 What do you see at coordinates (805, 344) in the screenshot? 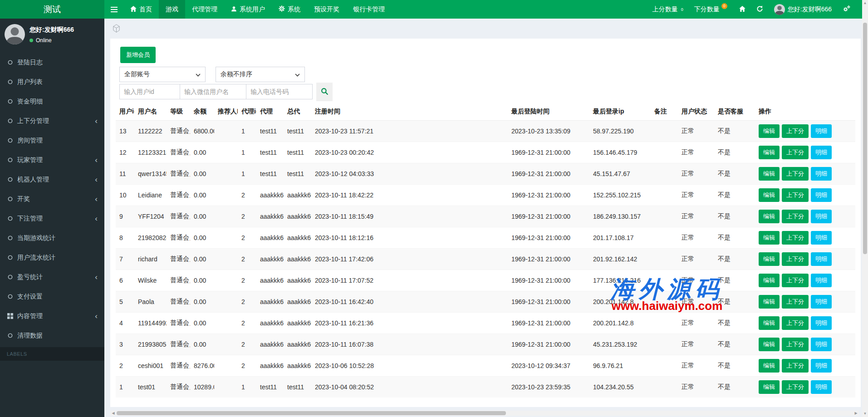
I see `cell-actions: 编辑上下分明细` at bounding box center [805, 344].